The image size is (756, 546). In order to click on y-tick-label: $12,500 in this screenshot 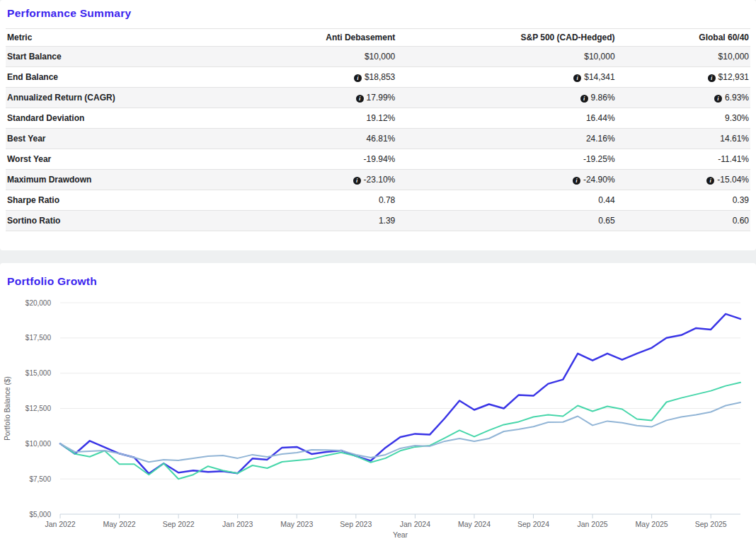, I will do `click(38, 409)`.